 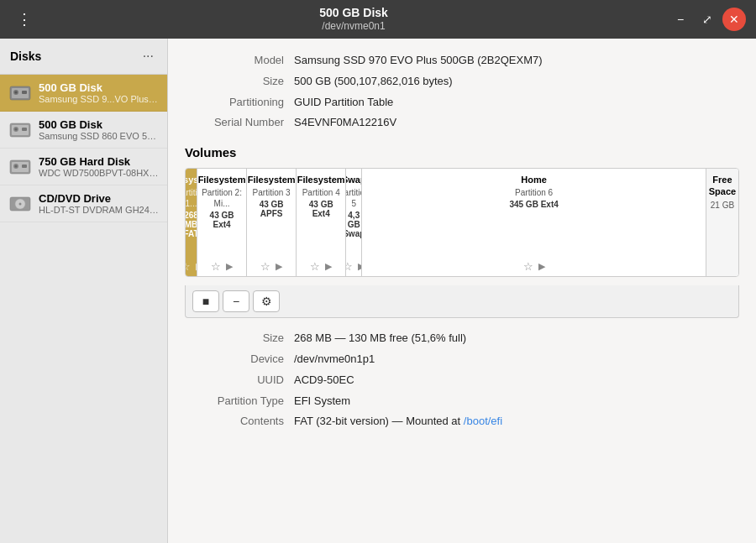 What do you see at coordinates (354, 19) in the screenshot?
I see `titlebar-center: 500 GB Disk /dev/nvme0n1` at bounding box center [354, 19].